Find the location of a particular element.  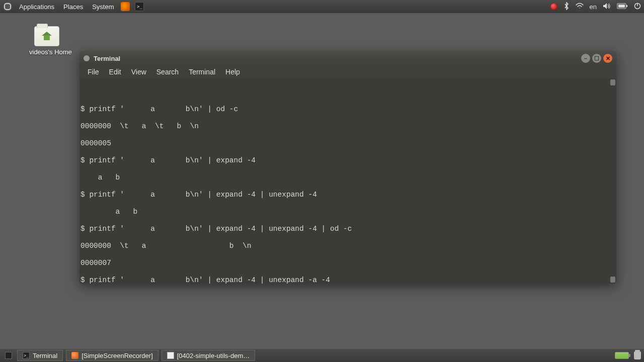

close-button: ✕ is located at coordinates (608, 58).